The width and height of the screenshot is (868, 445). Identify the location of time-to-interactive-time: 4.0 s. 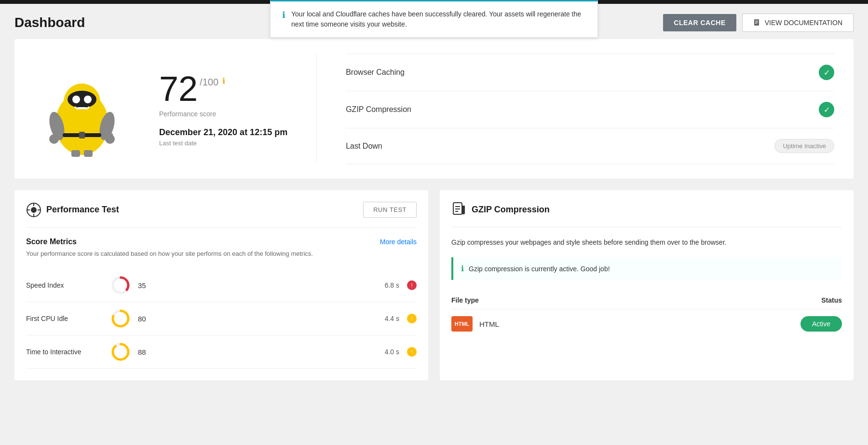
(392, 352).